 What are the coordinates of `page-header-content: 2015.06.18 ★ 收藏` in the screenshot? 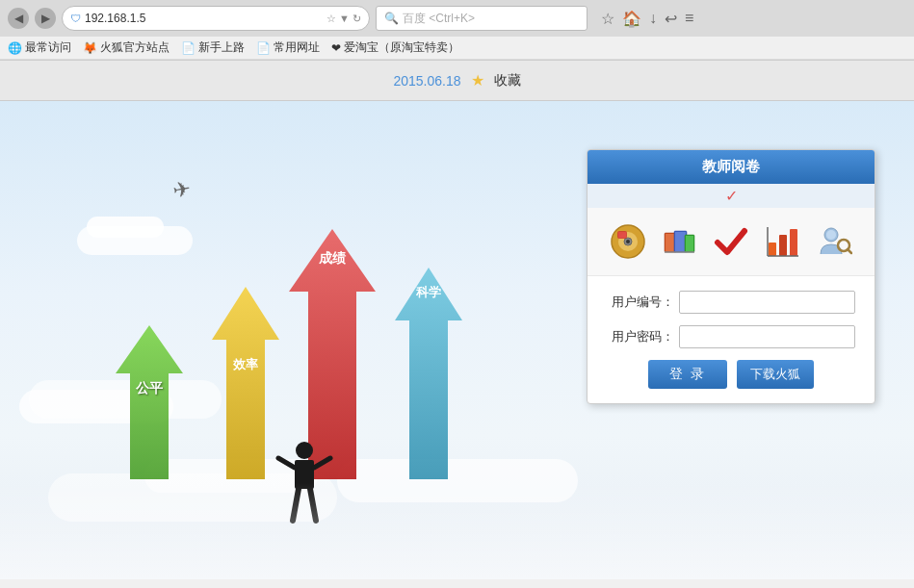 It's located at (457, 81).